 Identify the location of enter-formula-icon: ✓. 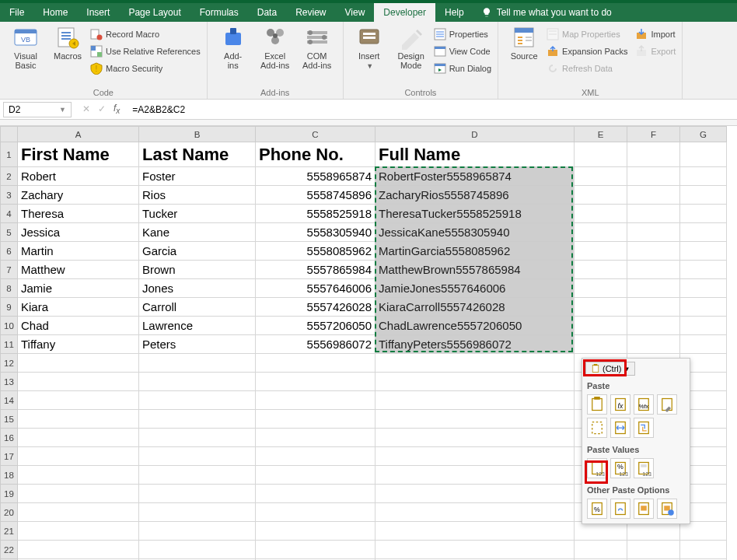
(102, 109).